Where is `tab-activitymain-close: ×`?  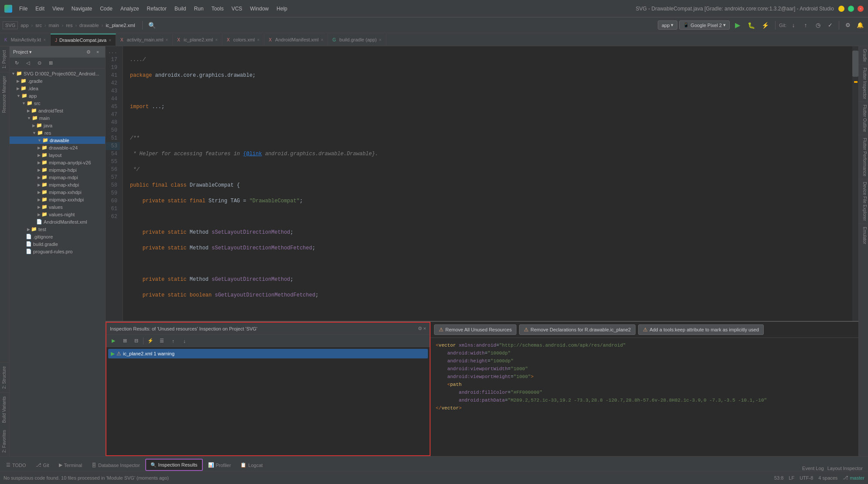
tab-activitymain-close: × is located at coordinates (167, 40).